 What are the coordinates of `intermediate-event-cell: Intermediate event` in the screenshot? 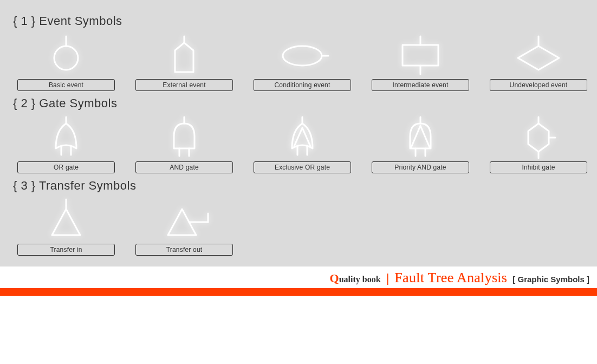 It's located at (420, 62).